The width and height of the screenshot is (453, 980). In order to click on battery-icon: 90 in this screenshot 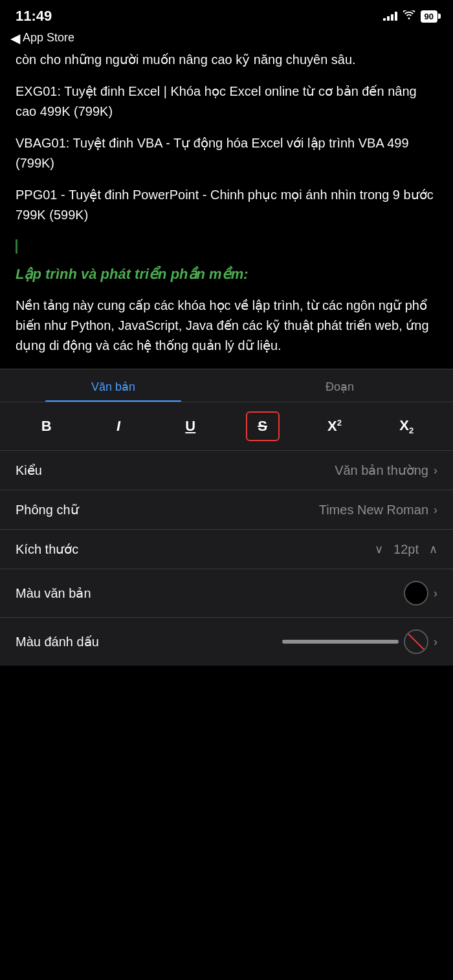, I will do `click(429, 17)`.